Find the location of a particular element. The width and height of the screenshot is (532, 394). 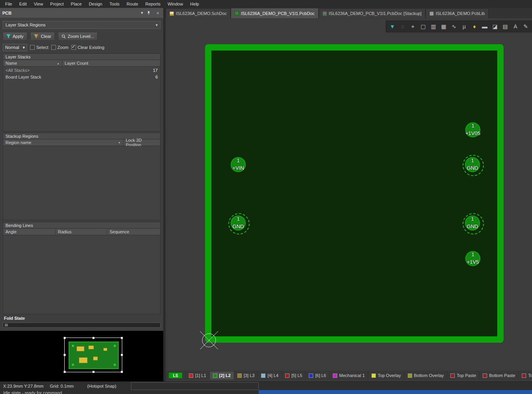

zoom-level-button: Zoom Level... is located at coordinates (78, 36).